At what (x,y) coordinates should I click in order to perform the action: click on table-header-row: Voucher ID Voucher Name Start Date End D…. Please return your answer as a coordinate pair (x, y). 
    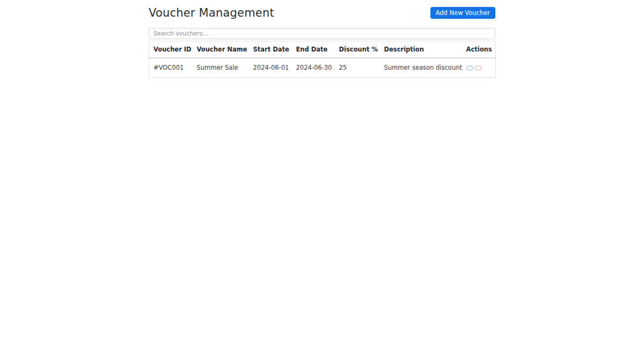
    Looking at the image, I should click on (323, 50).